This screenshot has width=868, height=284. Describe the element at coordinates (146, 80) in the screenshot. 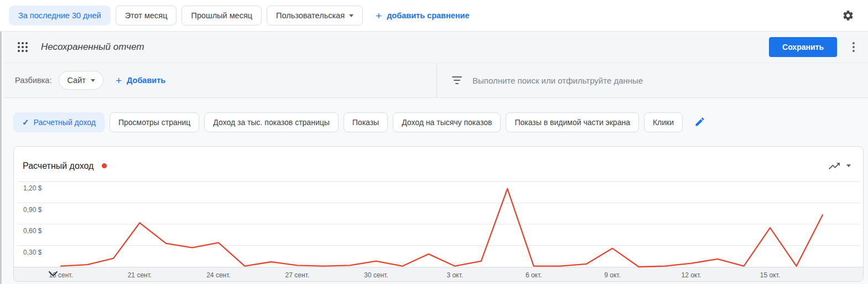

I see `add-breakdown-label: Добавить` at that location.